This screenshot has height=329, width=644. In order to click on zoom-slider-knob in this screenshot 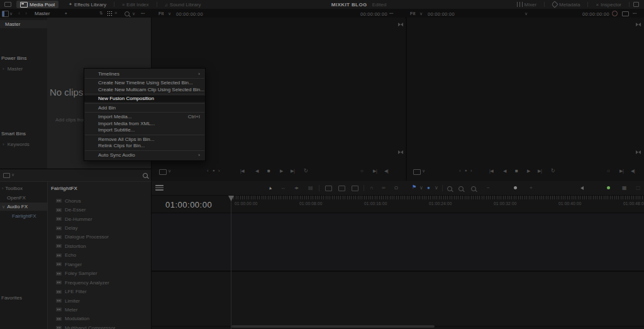, I will do `click(516, 187)`.